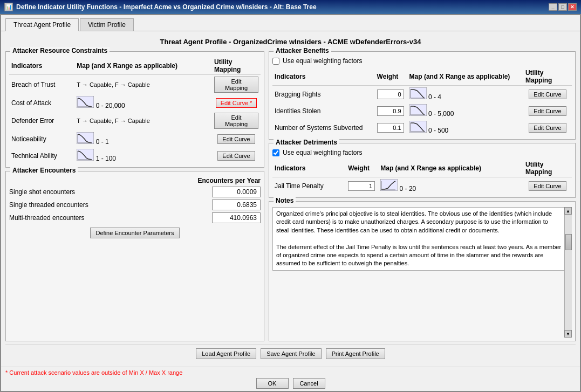 This screenshot has height=392, width=581. Describe the element at coordinates (46, 218) in the screenshot. I see `encounter-label: Multi-threaded encounters` at that location.